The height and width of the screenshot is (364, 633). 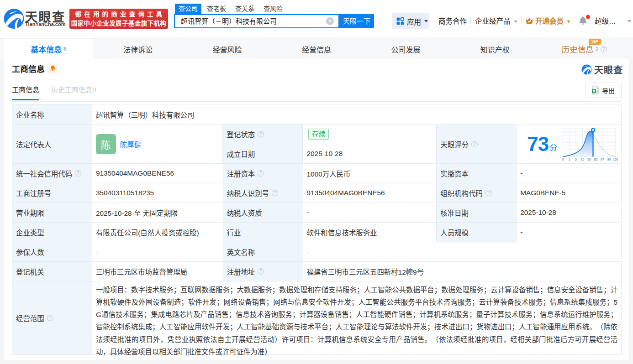 What do you see at coordinates (563, 160) in the screenshot?
I see `svg-text: 0` at bounding box center [563, 160].